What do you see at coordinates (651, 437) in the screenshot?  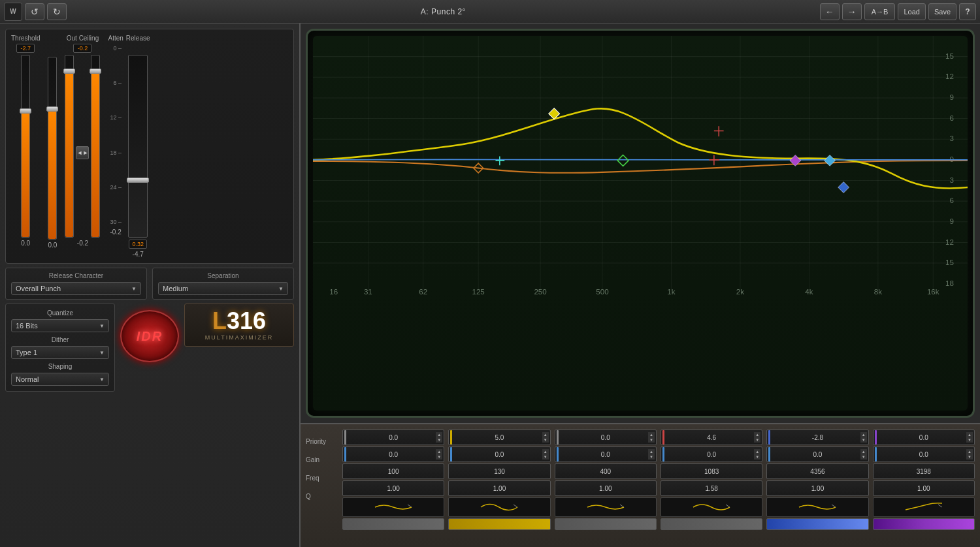 I see `band3-priority-stepper: ▲ ▼` at bounding box center [651, 437].